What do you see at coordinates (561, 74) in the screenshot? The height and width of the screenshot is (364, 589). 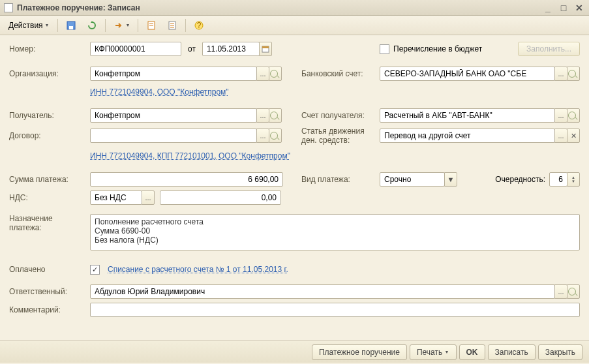 I see `bank-acc-select-button: ...` at bounding box center [561, 74].